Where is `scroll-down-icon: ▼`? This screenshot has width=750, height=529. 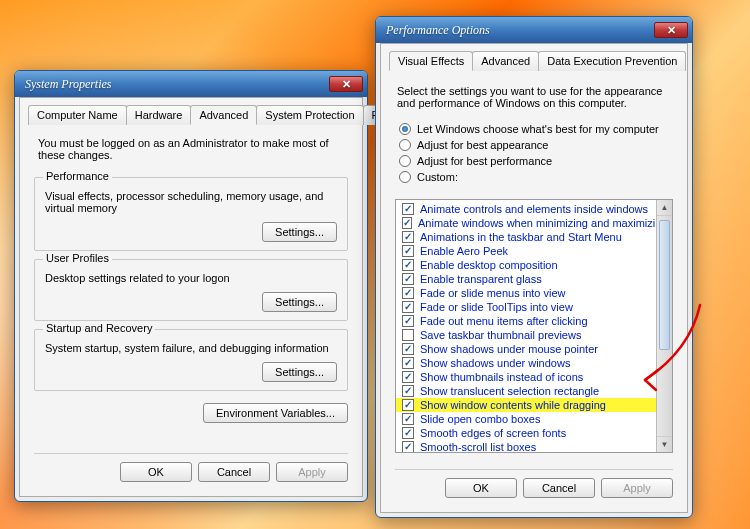
scroll-down-icon: ▼ is located at coordinates (664, 444).